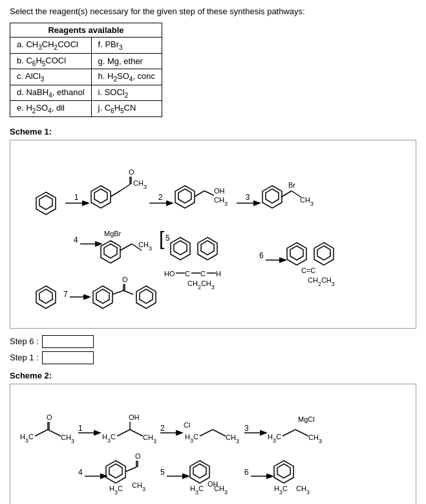  I want to click on reagent-f: f. PBr3, so click(127, 45).